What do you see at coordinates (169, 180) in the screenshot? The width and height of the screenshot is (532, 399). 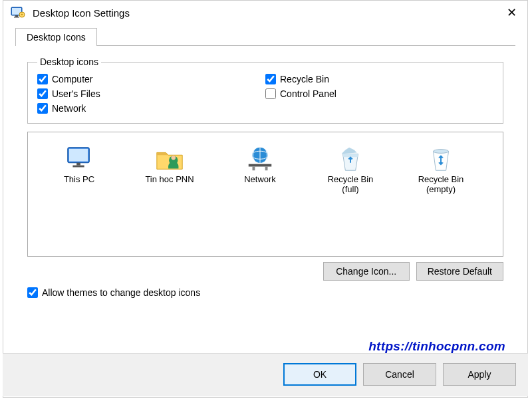 I see `icon-label: Tin hoc PNN` at bounding box center [169, 180].